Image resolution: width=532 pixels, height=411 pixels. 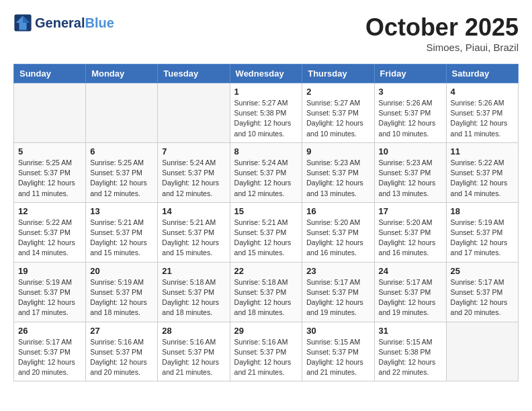 I want to click on day-number: 4, so click(x=482, y=91).